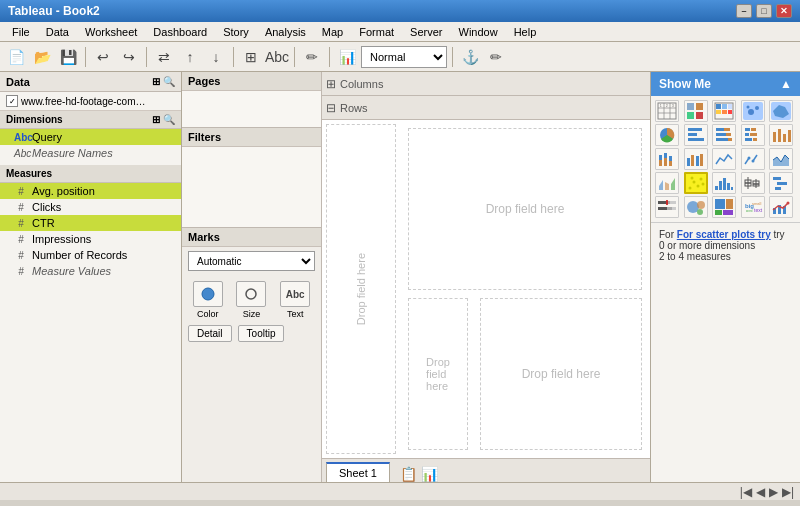  What do you see at coordinates (210, 334) in the screenshot?
I see `marks-detail-btn: Detail` at bounding box center [210, 334].